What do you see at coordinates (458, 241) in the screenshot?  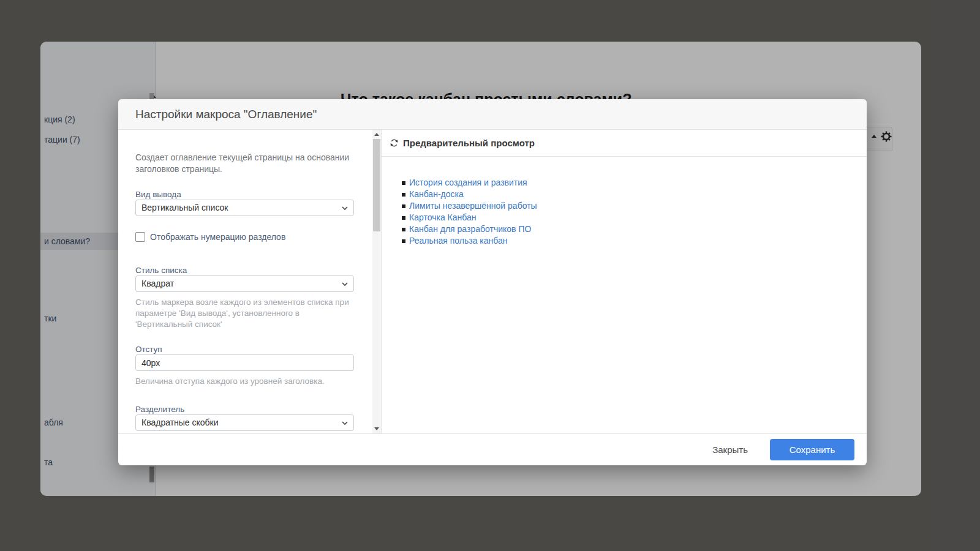 I see `toc-link: Реальная польза канбан` at bounding box center [458, 241].